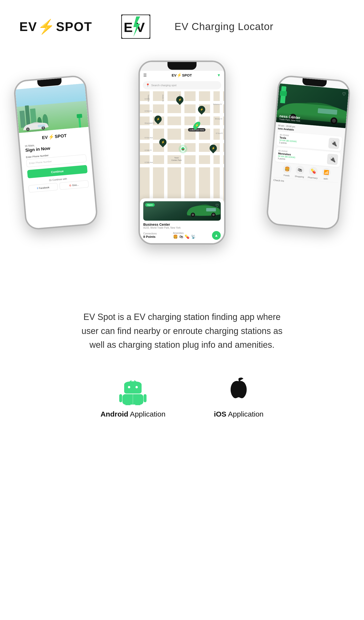 The height and width of the screenshot is (620, 364). I want to click on detail-screen: ♡ ness Center Trade Park, New York 00 am…, so click(308, 153).